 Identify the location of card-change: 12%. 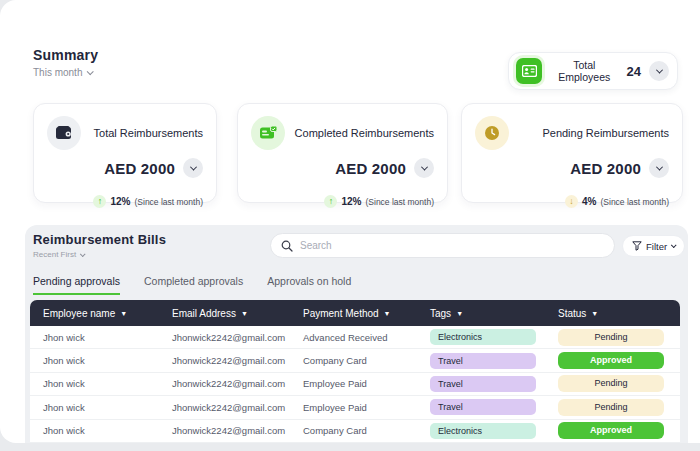
(351, 202).